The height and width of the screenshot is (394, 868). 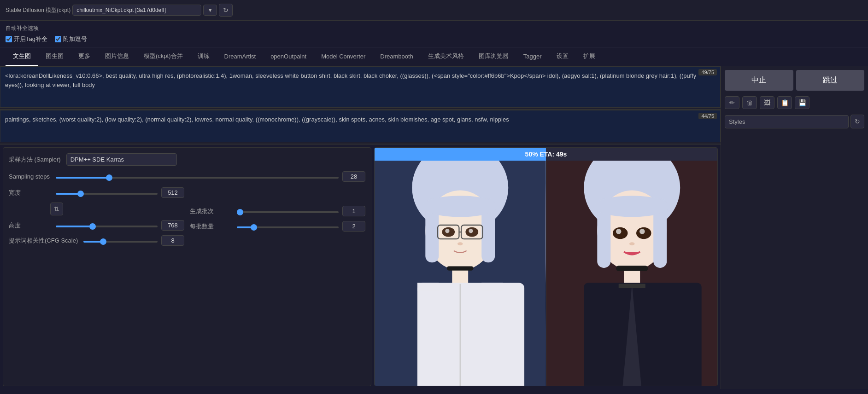 I want to click on trash-icon: 🗑, so click(x=750, y=103).